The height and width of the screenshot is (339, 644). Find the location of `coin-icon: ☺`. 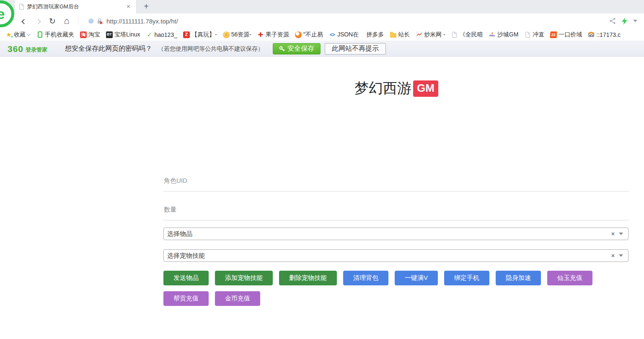

coin-icon: ☺ is located at coordinates (226, 35).